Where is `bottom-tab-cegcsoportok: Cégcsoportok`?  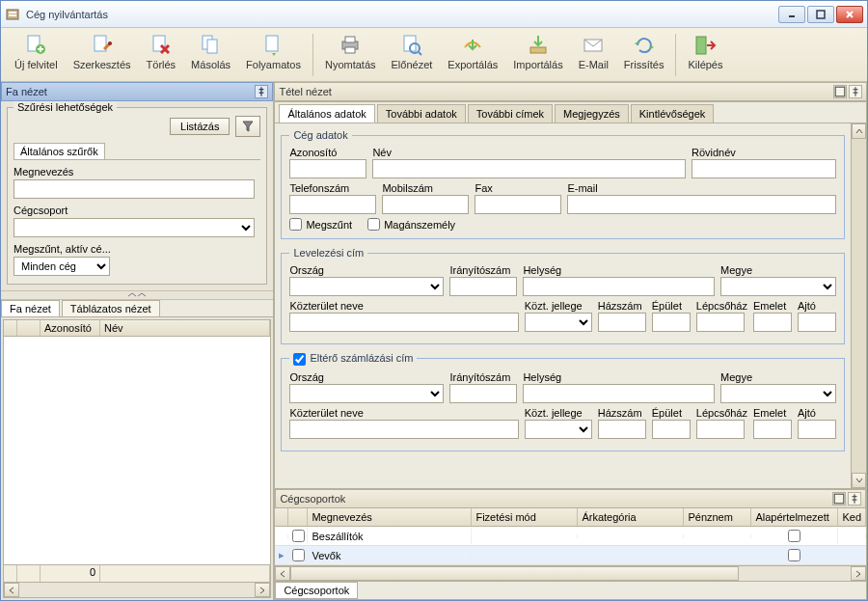
bottom-tab-cegcsoportok: Cégcsoportok is located at coordinates (316, 590).